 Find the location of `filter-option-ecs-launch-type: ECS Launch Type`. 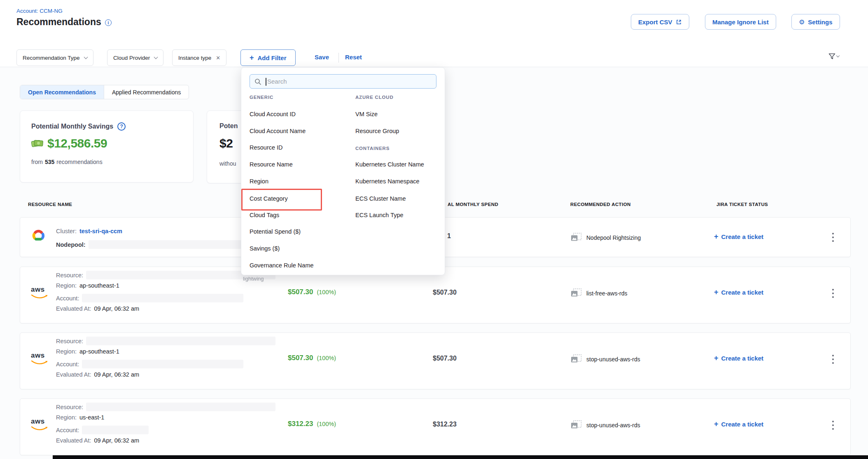

filter-option-ecs-launch-type: ECS Launch Type is located at coordinates (380, 215).